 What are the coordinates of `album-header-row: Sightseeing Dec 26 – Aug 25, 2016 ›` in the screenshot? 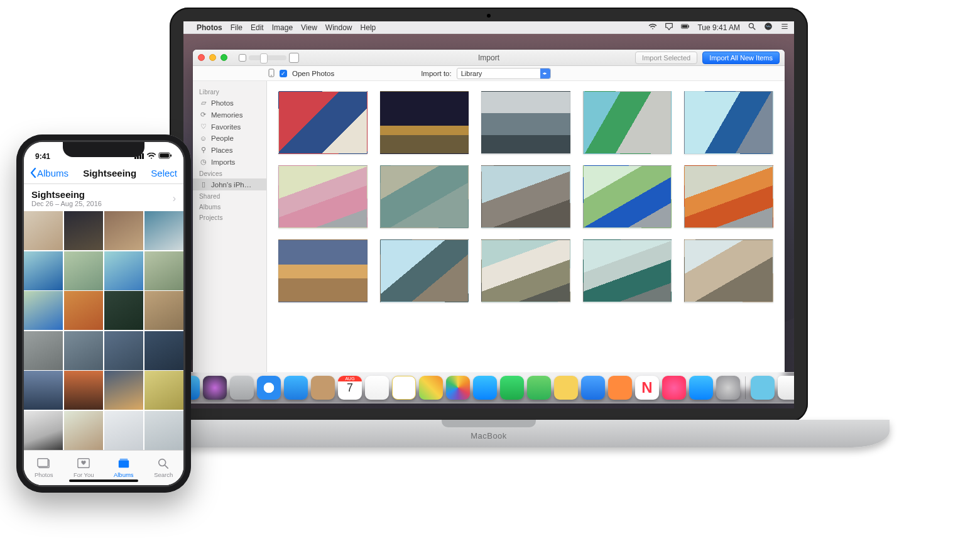 It's located at (104, 197).